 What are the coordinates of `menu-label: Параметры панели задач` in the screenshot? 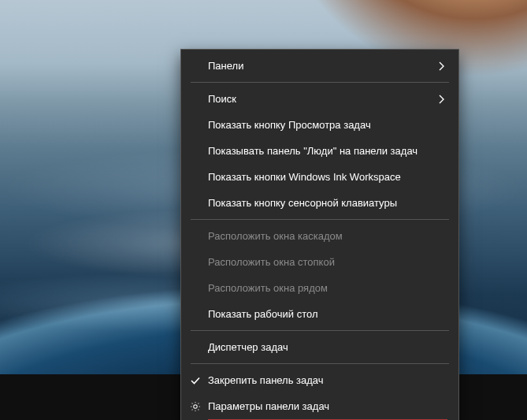 It's located at (269, 407).